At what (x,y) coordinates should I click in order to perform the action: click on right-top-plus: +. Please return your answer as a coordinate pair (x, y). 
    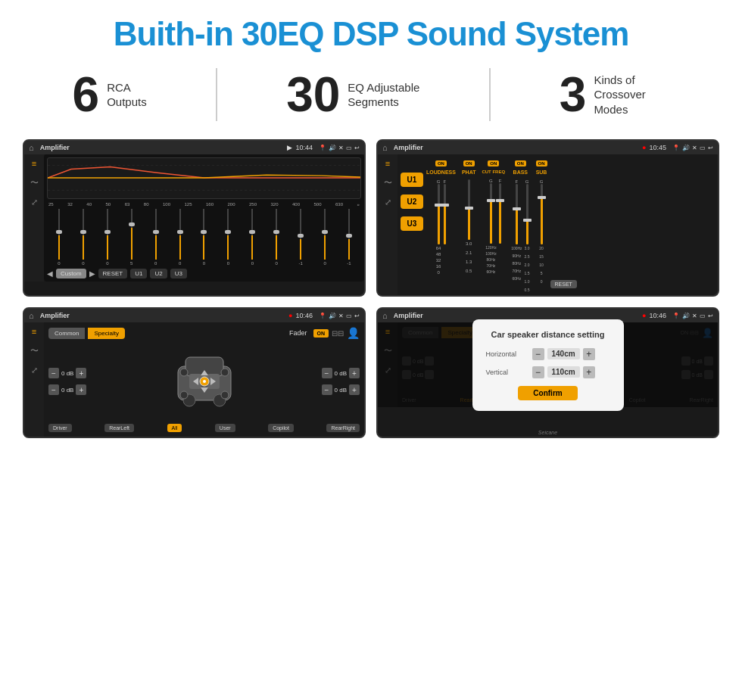
    Looking at the image, I should click on (354, 373).